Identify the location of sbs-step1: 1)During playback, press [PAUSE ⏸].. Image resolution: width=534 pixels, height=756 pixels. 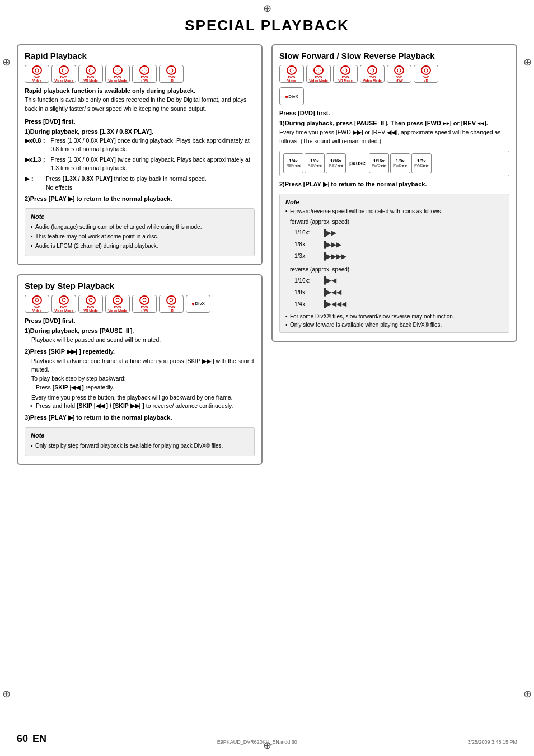
(140, 331).